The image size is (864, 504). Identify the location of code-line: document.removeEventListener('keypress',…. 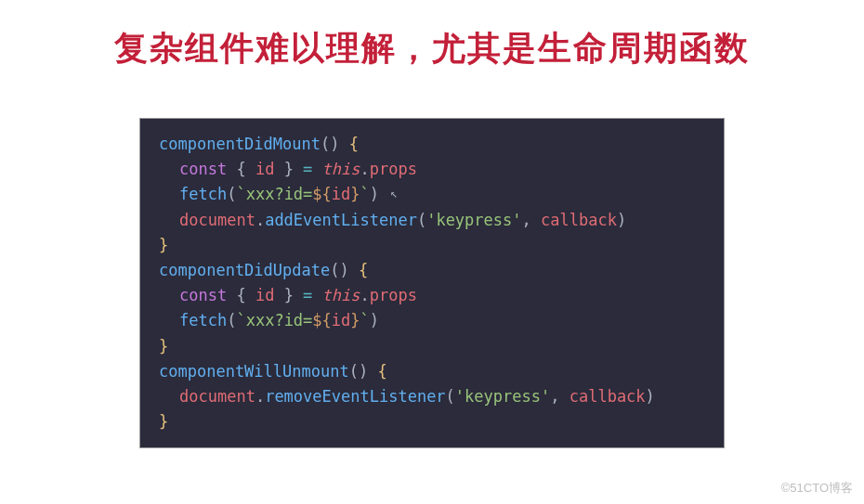
(432, 397).